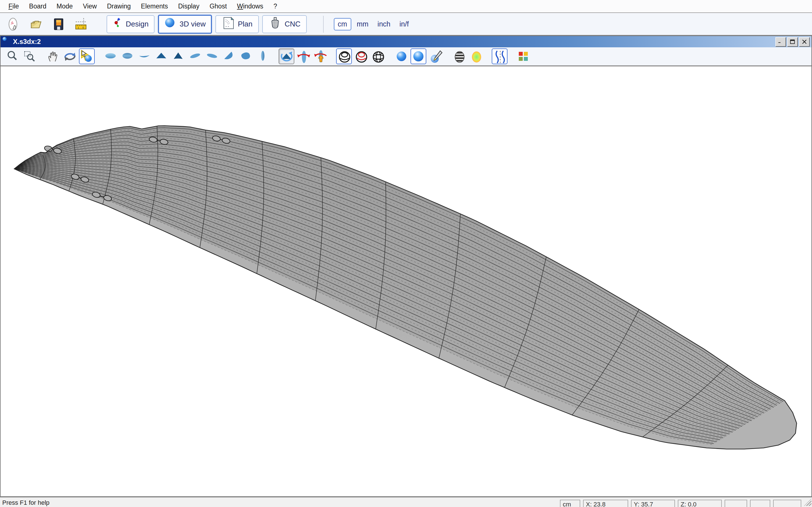  Describe the element at coordinates (246, 56) in the screenshot. I see `view-persp4-icon` at that location.